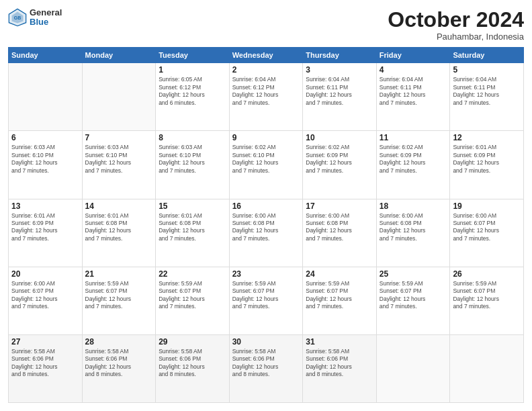 The height and width of the screenshot is (411, 532). I want to click on day-number: 14, so click(120, 206).